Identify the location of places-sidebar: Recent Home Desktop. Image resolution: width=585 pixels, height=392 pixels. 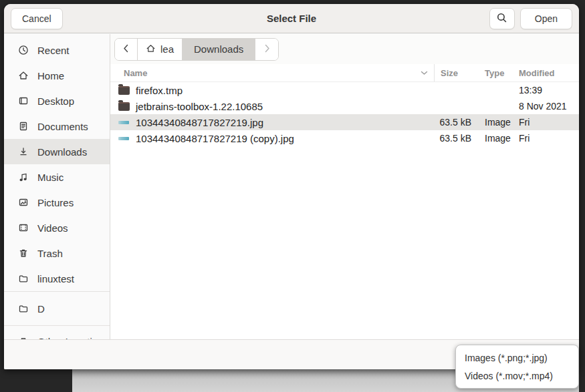
(57, 187).